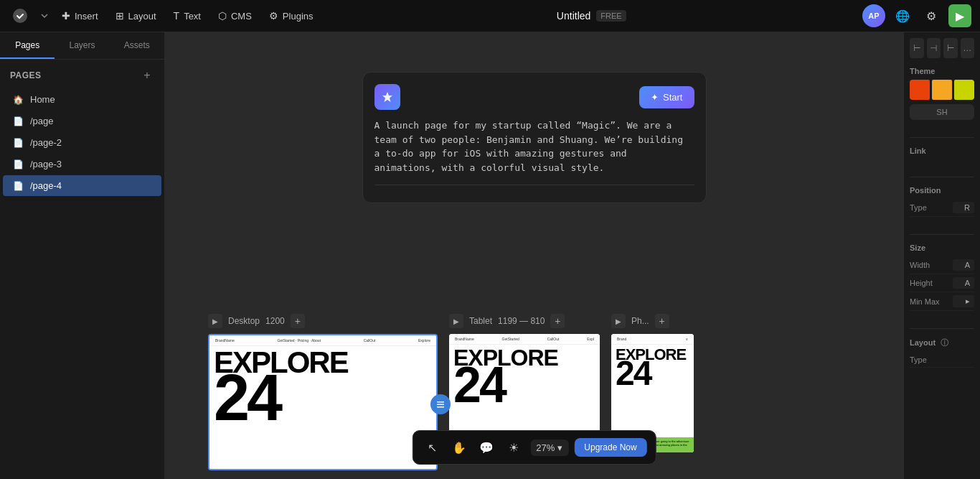  Describe the element at coordinates (550, 448) in the screenshot. I see `zoom-control: 27% ▾` at that location.